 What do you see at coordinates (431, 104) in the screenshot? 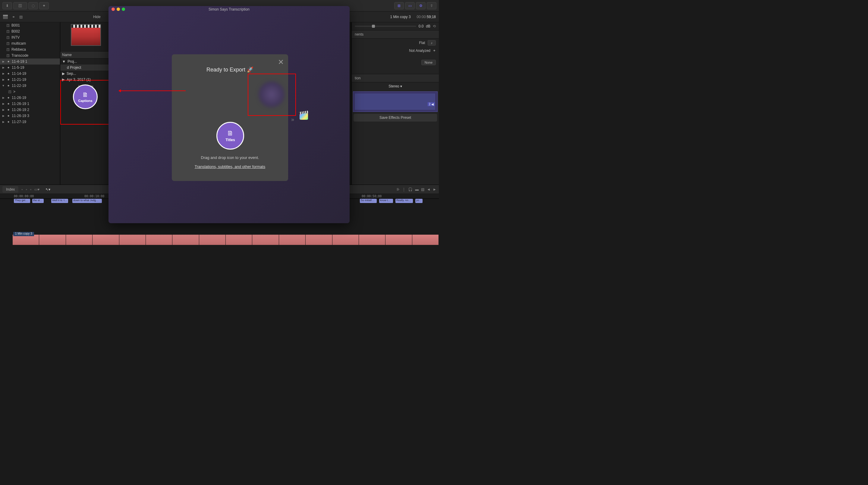
I see `channel-badge: 2 ◀` at bounding box center [431, 104].